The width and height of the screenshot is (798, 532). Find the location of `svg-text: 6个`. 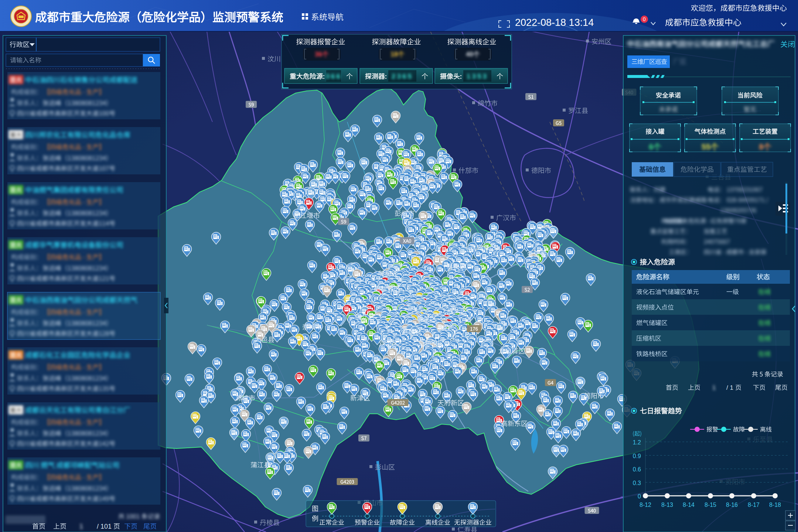

svg-text: 6个 is located at coordinates (655, 147).